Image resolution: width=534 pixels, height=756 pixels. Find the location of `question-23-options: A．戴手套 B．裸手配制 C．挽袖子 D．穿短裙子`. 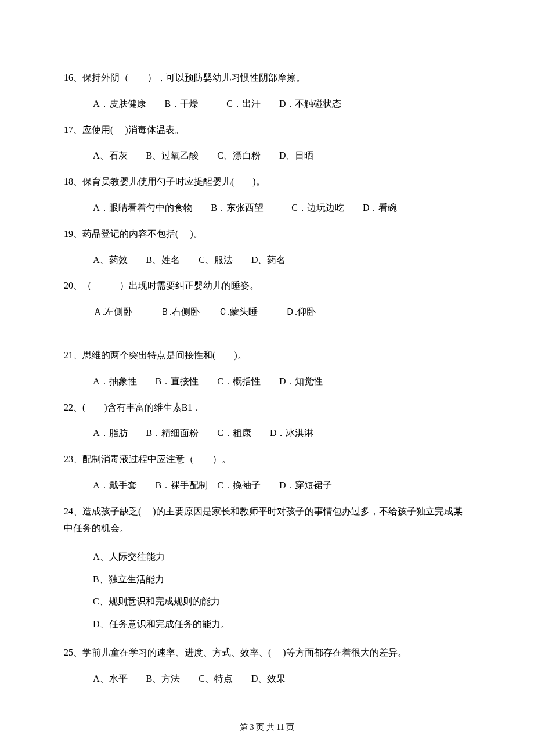

question-23-options: A．戴手套 B．裸手配制 C．挽袖子 D．穿短裙子 is located at coordinates (267, 485).